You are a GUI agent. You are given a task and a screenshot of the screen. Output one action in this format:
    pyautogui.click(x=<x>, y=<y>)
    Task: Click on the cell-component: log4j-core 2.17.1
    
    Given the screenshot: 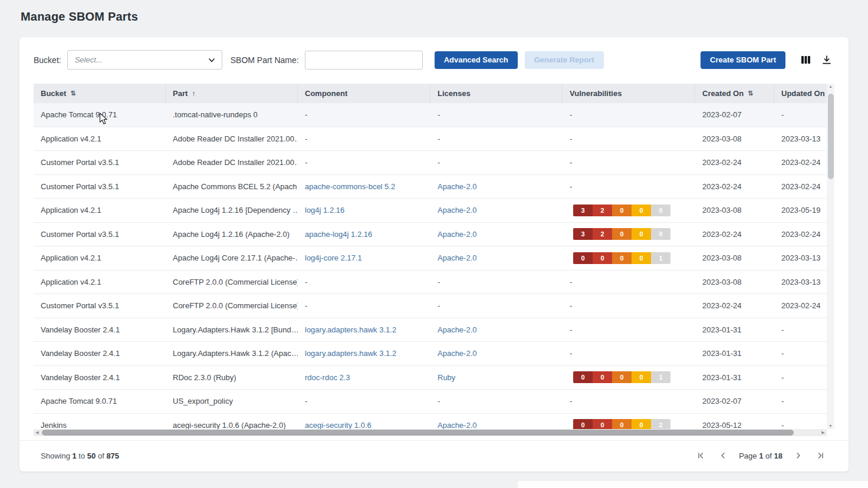 What is the action you would take?
    pyautogui.click(x=364, y=258)
    